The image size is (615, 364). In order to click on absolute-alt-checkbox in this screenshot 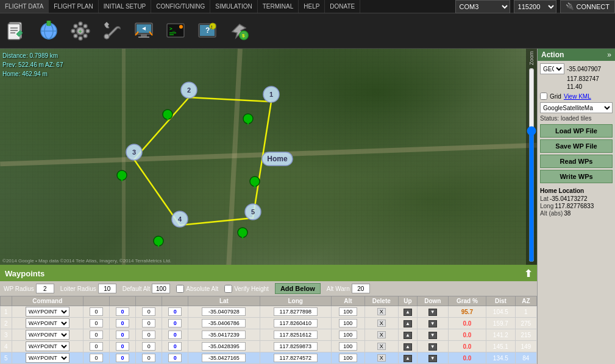, I will do `click(180, 289)`.